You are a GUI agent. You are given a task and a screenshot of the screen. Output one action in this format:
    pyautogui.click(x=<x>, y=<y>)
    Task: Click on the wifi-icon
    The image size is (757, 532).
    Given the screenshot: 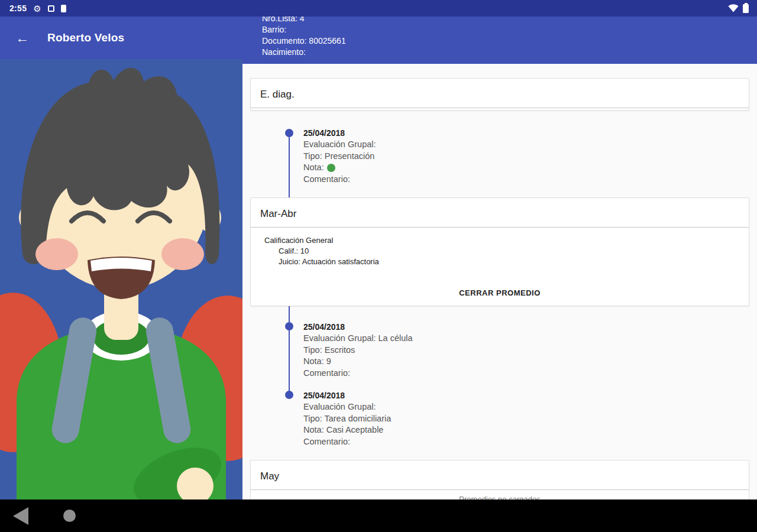 What is the action you would take?
    pyautogui.click(x=733, y=8)
    